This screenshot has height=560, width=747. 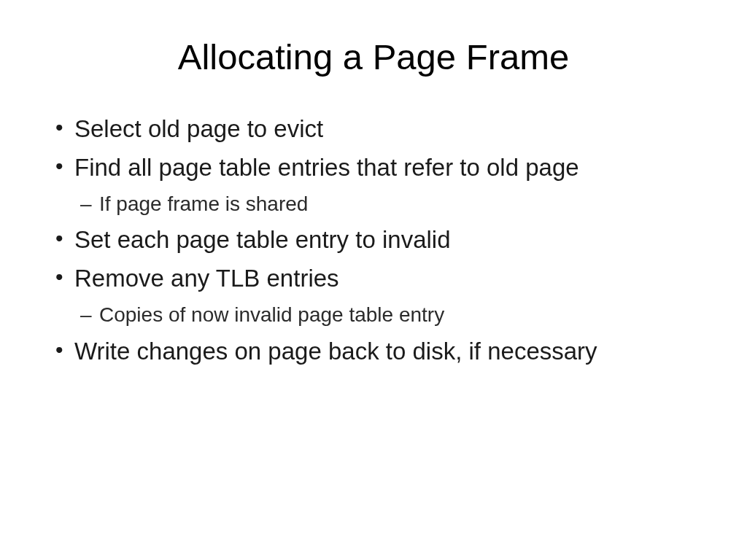 I want to click on list-item: Find all page table entries that refer t…, so click(x=374, y=168).